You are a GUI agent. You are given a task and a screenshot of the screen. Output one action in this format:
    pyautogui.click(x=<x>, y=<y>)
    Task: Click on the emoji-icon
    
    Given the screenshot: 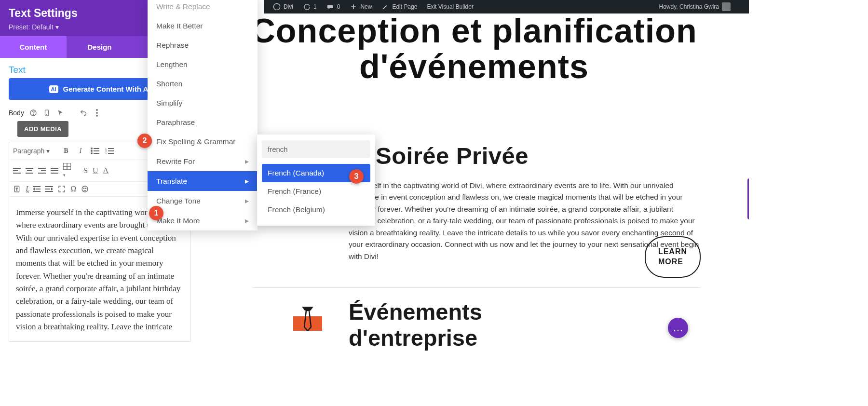 What is the action you would take?
    pyautogui.click(x=85, y=189)
    